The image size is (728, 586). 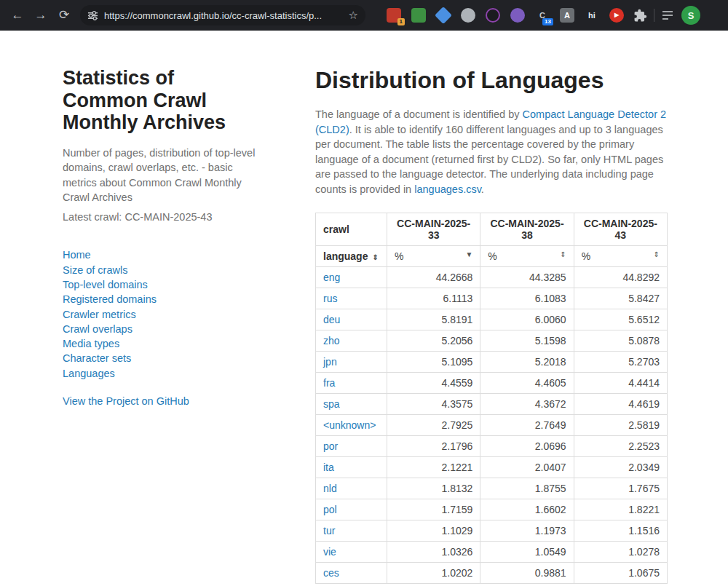 I want to click on language-link: tur, so click(x=329, y=531).